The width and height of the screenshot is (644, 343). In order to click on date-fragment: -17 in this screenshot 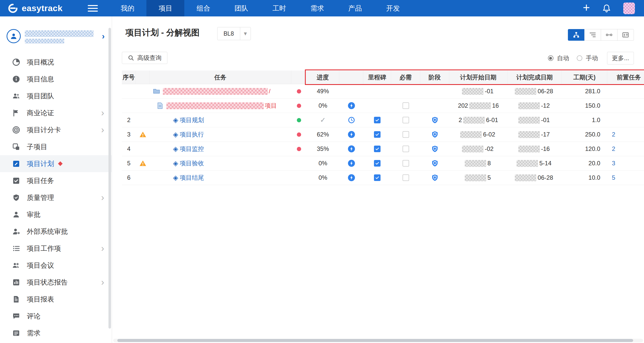, I will do `click(546, 134)`.